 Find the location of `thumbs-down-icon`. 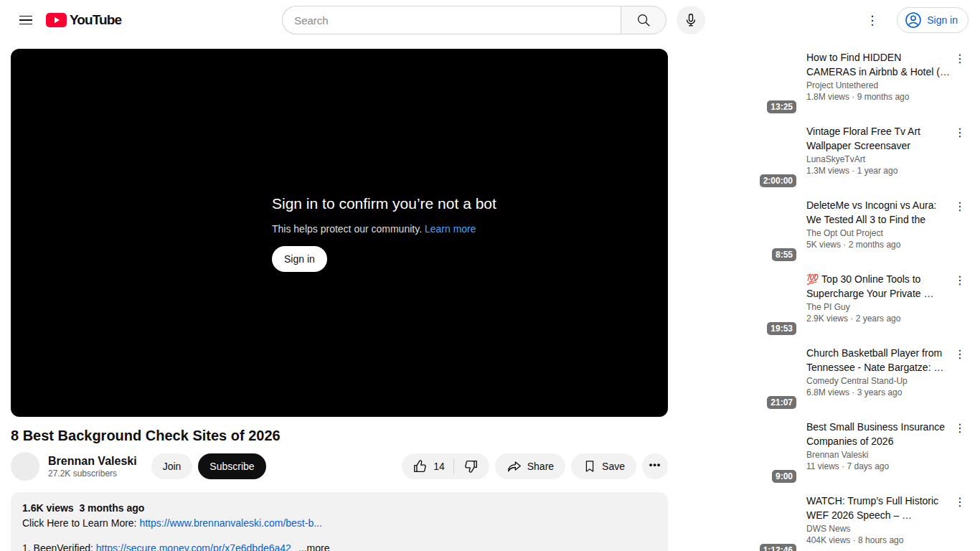

thumbs-down-icon is located at coordinates (471, 466).